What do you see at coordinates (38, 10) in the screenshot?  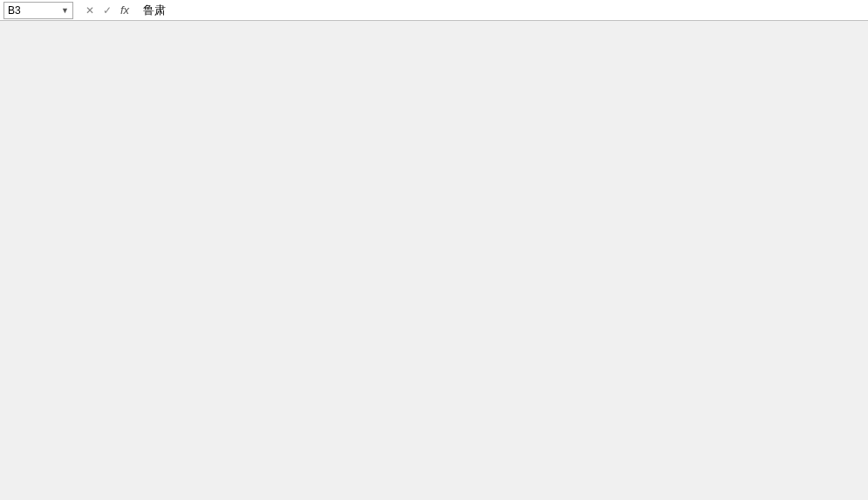 I see `name-box: B3 ▼` at bounding box center [38, 10].